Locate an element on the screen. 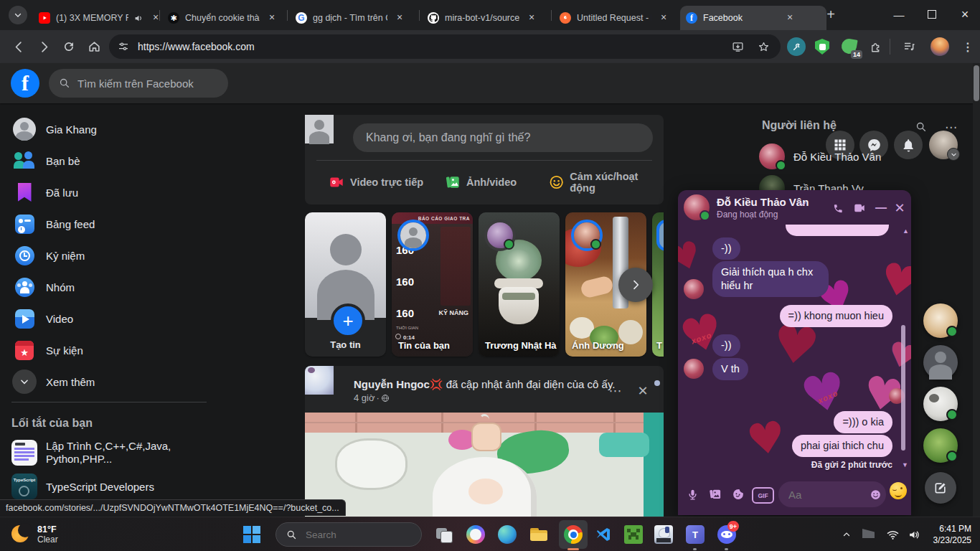 The image size is (980, 551). contacts-search-button is located at coordinates (921, 127).